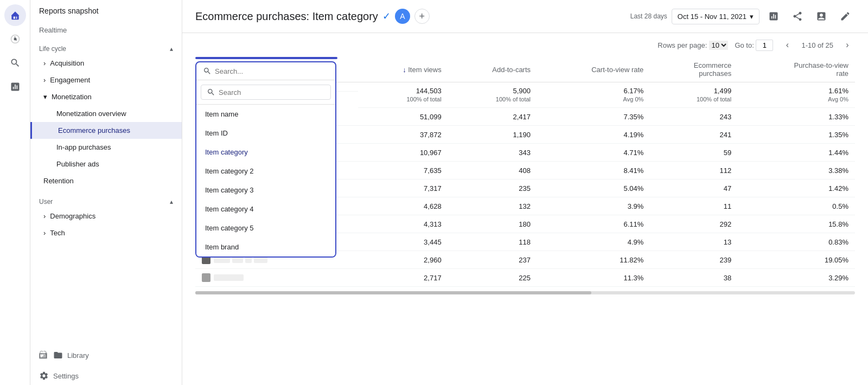  What do you see at coordinates (403, 95) in the screenshot?
I see `total-views: 144,503 100% of total` at bounding box center [403, 95].